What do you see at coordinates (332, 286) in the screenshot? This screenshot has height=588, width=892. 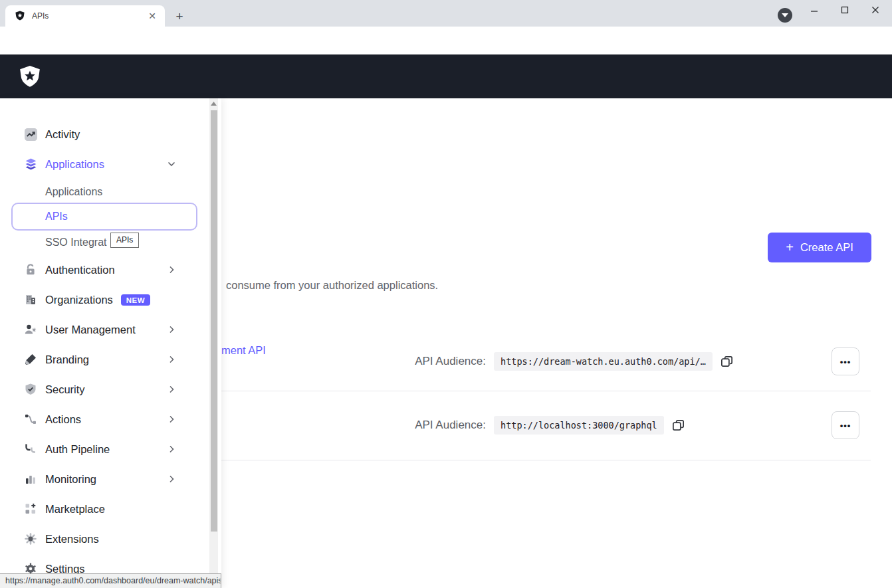 I see `page-description: consume from your authorized application…` at bounding box center [332, 286].